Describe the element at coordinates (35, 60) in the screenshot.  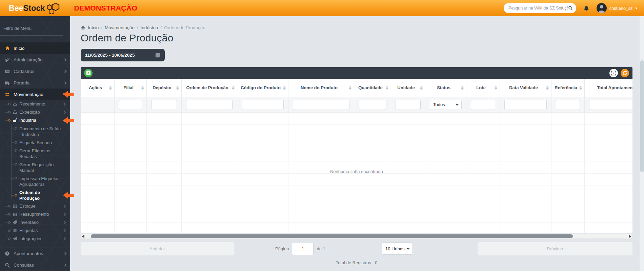
I see `sidebar-item-administracao: Administração` at that location.